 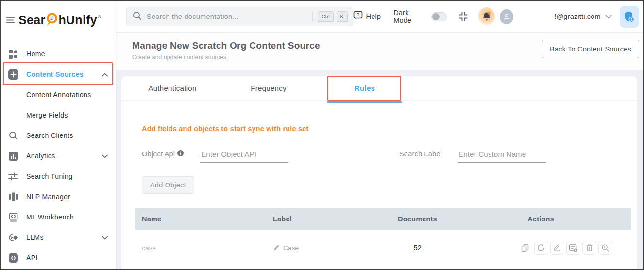 What do you see at coordinates (525, 248) in the screenshot?
I see `copy-button` at bounding box center [525, 248].